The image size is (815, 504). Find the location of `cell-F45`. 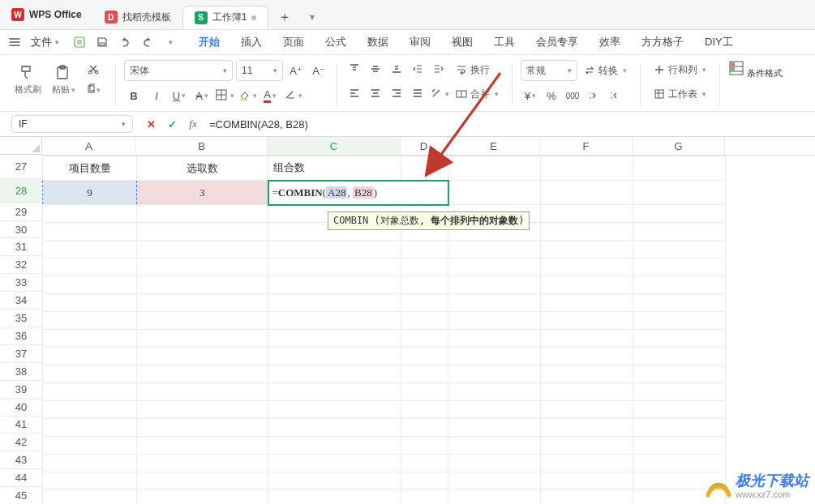

cell-F45 is located at coordinates (587, 498).